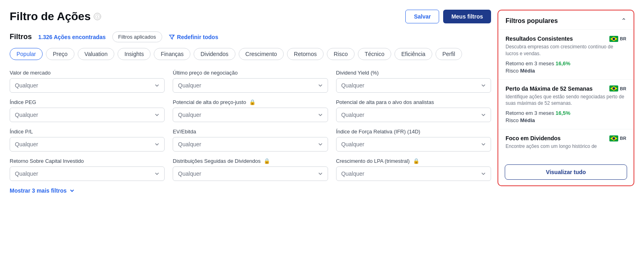 Image resolution: width=644 pixels, height=268 pixels. What do you see at coordinates (566, 172) in the screenshot?
I see `visualizar-tudo-button: Visualizar tudo` at bounding box center [566, 172].